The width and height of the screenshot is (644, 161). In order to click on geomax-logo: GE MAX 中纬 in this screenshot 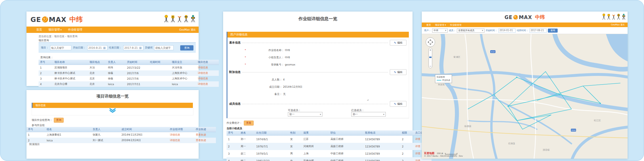, I will do `click(56, 20)`.